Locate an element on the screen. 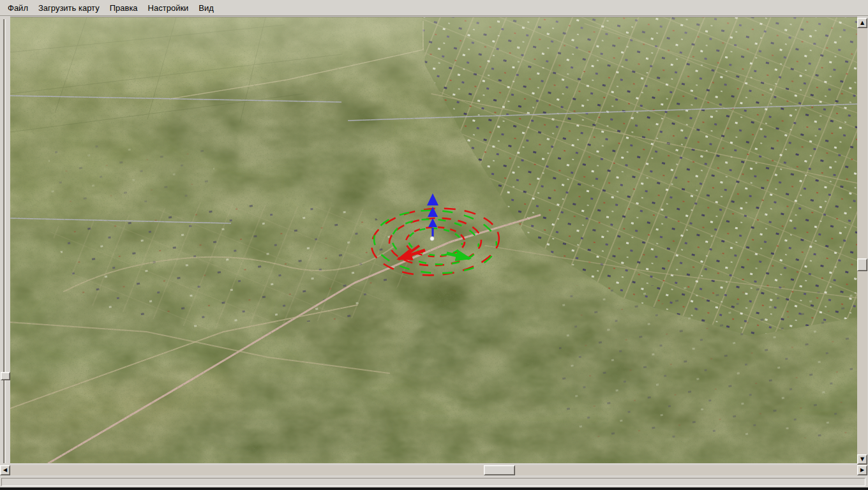  scroll-down-button: ▼ is located at coordinates (862, 459).